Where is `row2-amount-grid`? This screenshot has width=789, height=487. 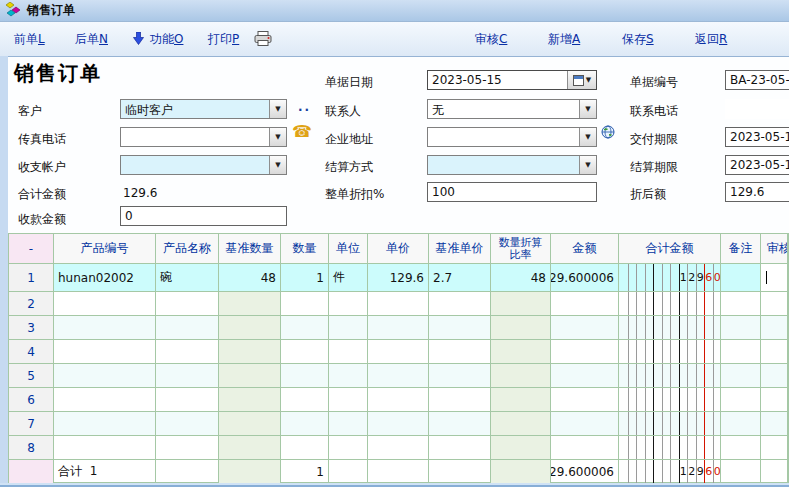
row2-amount-grid is located at coordinates (670, 304).